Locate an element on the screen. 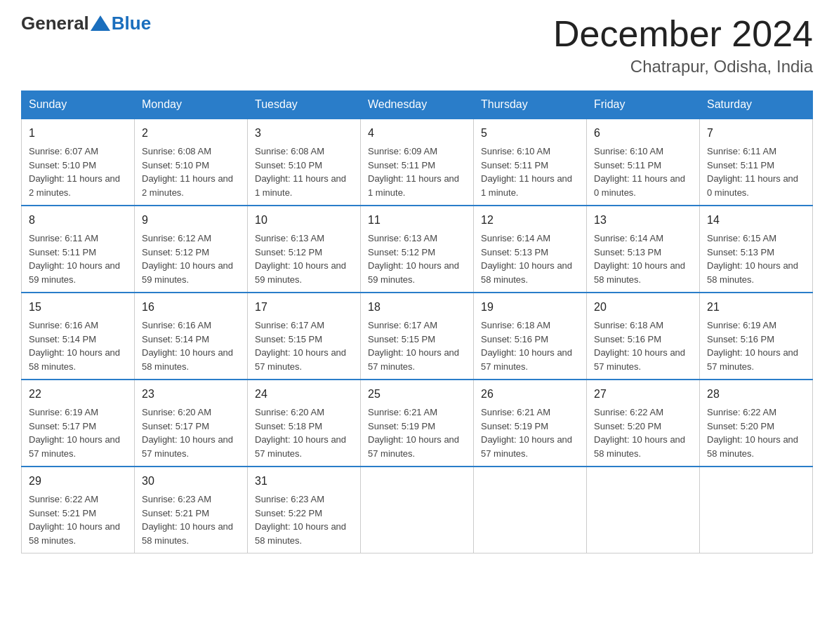  header-tuesday: Tuesday is located at coordinates (305, 105).